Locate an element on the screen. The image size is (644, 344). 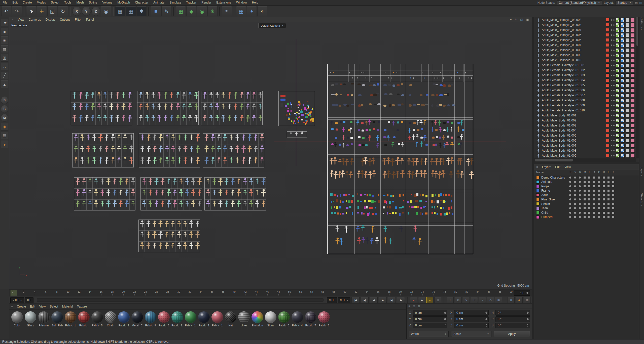
menu-mograph: MoGraph is located at coordinates (124, 3).